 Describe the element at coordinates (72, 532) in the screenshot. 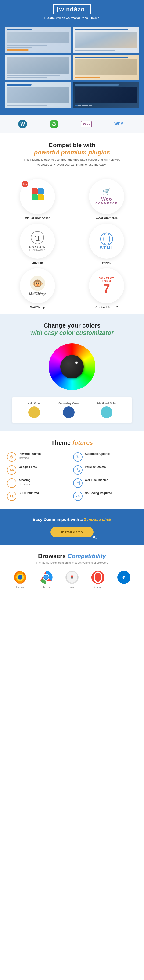

I see `install-demo-button: Install demo` at that location.